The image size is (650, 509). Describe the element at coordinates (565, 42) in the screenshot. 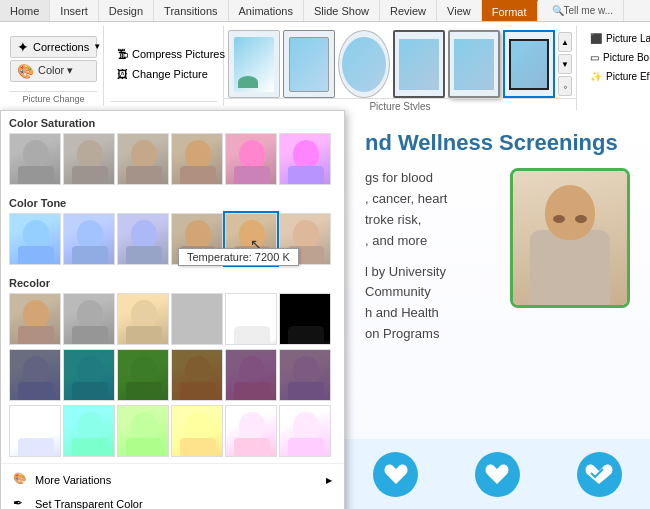

I see `scroll-up-arrow: ▲` at that location.